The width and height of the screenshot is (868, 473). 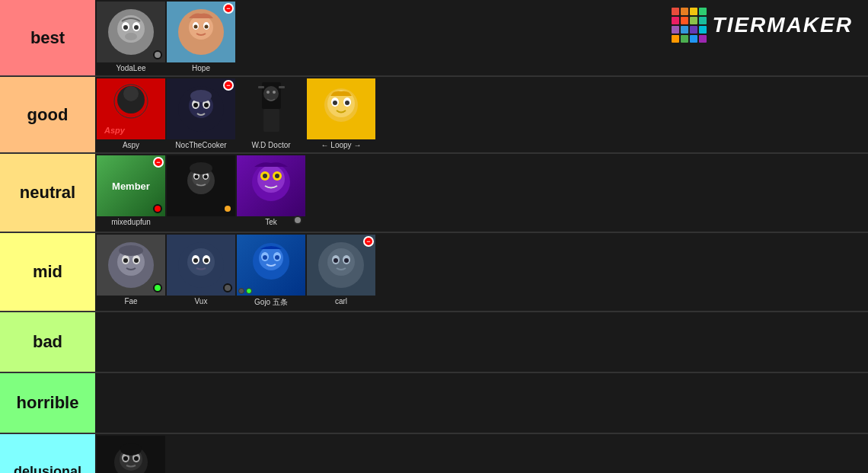 What do you see at coordinates (158, 162) in the screenshot?
I see `mixedupfun-remove: −` at bounding box center [158, 162].